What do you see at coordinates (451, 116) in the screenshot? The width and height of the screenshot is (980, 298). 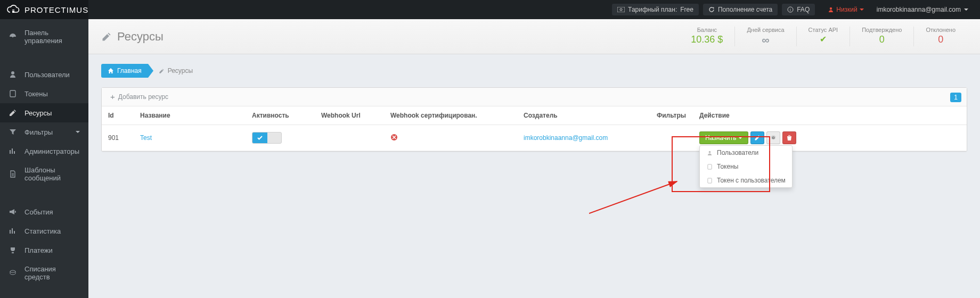 I see `col-webhook-cert: Webhook сертифицирован.` at bounding box center [451, 116].